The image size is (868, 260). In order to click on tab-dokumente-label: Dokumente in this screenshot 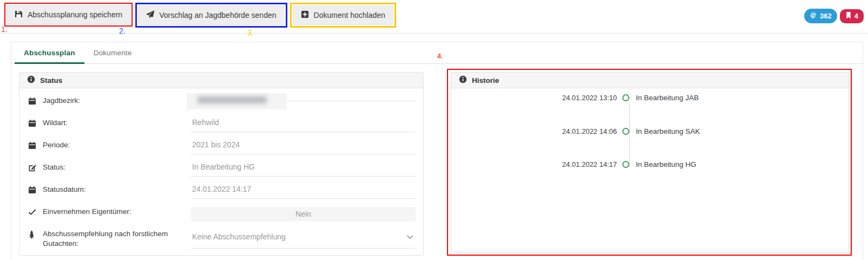, I will do `click(113, 53)`.